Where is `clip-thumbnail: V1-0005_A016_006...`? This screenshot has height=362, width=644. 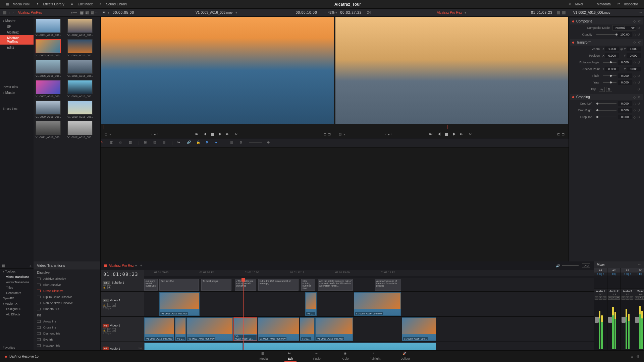 clip-thumbnail: V1-0005_A016_006... is located at coordinates (48, 68).